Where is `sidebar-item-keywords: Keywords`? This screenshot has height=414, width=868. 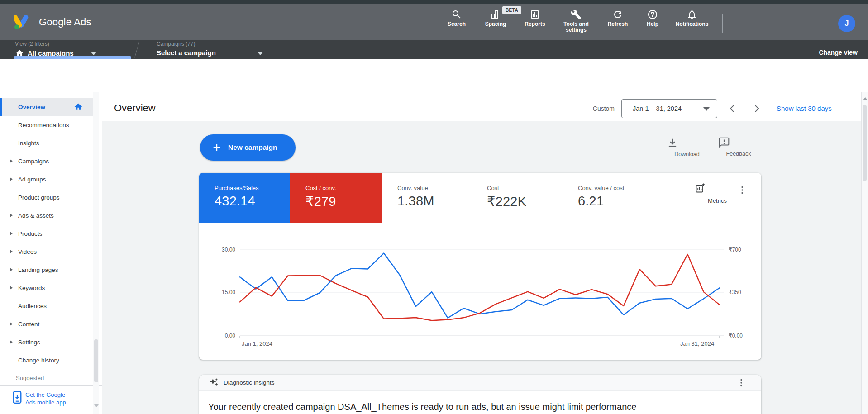
sidebar-item-keywords: Keywords is located at coordinates (47, 288).